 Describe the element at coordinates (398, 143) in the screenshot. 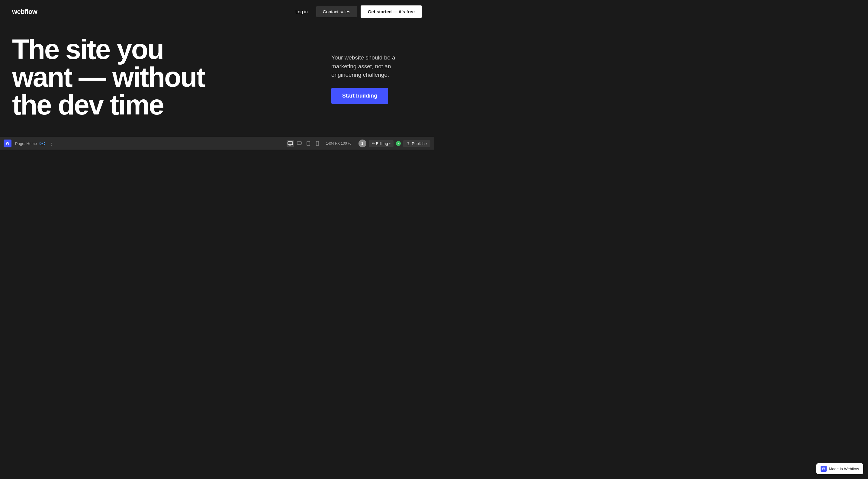

I see `published-status-icon` at that location.